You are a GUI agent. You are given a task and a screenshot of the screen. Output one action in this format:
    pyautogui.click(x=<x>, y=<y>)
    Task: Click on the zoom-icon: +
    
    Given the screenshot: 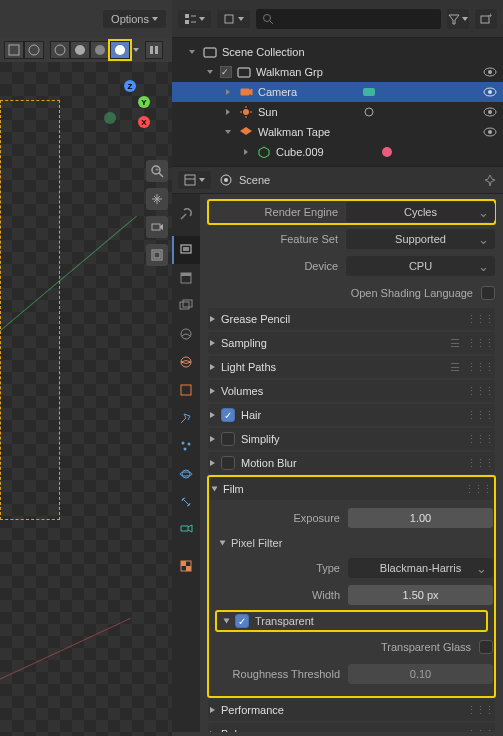 What is the action you would take?
    pyautogui.click(x=157, y=171)
    